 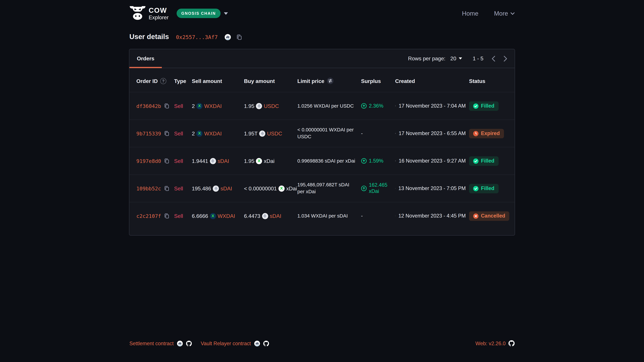 What do you see at coordinates (163, 81) in the screenshot?
I see `help-icon` at bounding box center [163, 81].